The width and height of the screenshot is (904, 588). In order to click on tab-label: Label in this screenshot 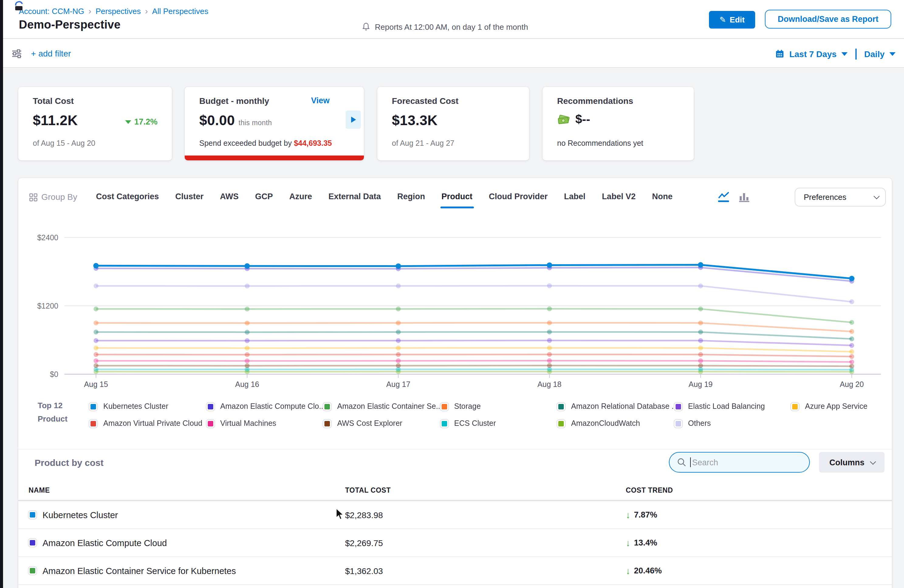, I will do `click(575, 196)`.